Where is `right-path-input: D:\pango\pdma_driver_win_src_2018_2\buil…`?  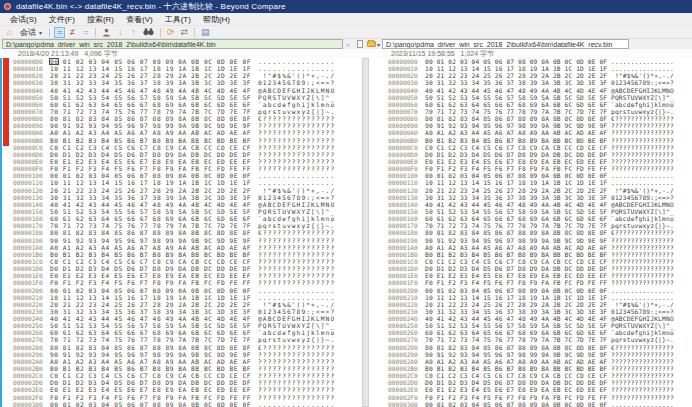 right-path-input: D:\pango\pdma_driver_win_src_2018_2\buil… is located at coordinates (506, 44).